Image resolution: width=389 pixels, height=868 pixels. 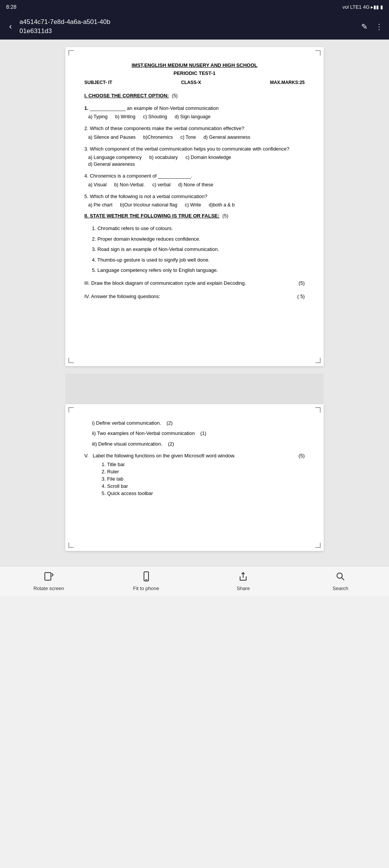 I want to click on q1-opt-d: d) Sign language, so click(x=193, y=117).